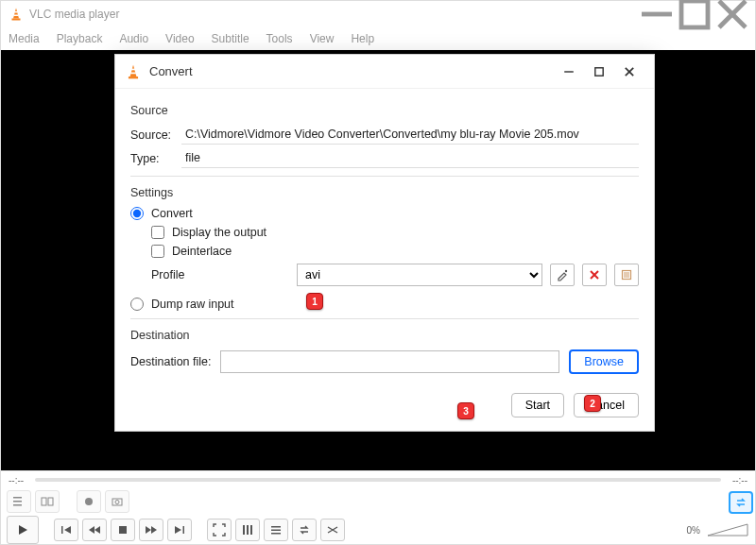  What do you see at coordinates (202, 251) in the screenshot?
I see `deinterlace-label: Deinterlace` at bounding box center [202, 251].